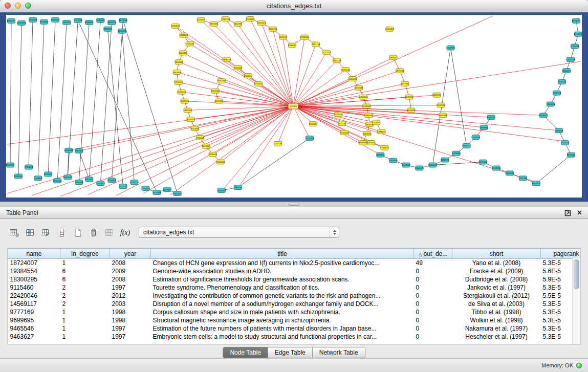  Describe the element at coordinates (222, 190) in the screenshot. I see `graph-node: 2002945` at that location.